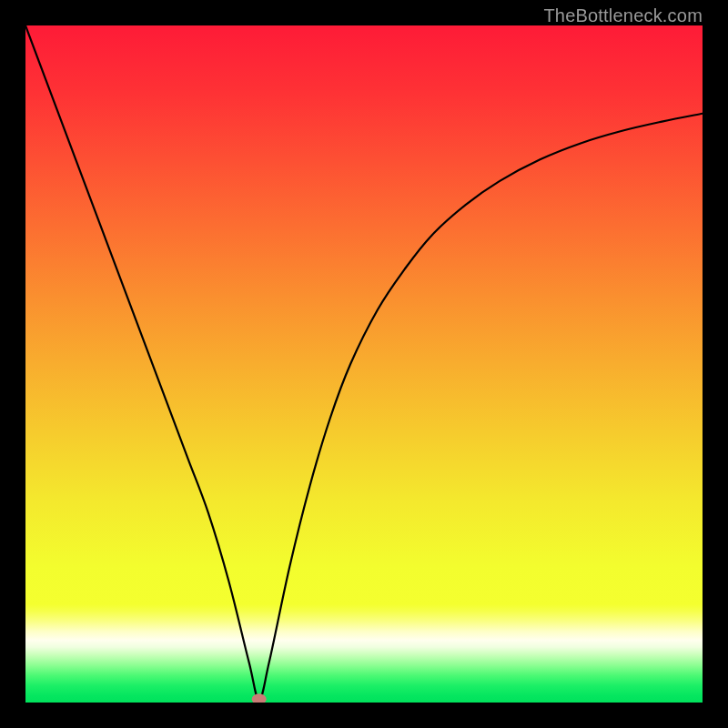  What do you see at coordinates (622, 16) in the screenshot?
I see `watermark-text: TheBottleneck.com` at bounding box center [622, 16].